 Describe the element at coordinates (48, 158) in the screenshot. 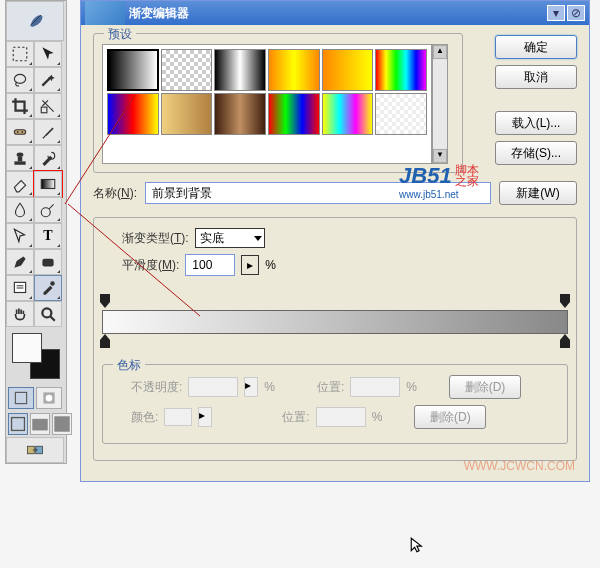

I see `history-brush-tool` at that location.